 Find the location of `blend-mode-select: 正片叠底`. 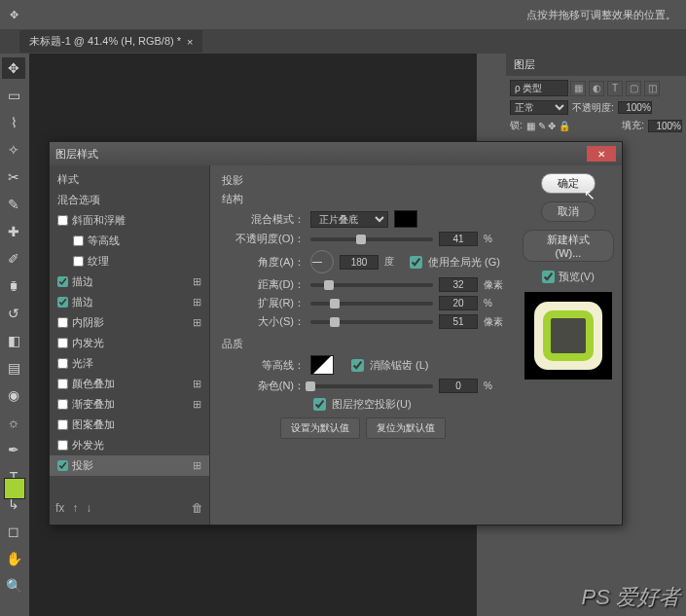

blend-mode-select: 正片叠底 is located at coordinates (349, 220).